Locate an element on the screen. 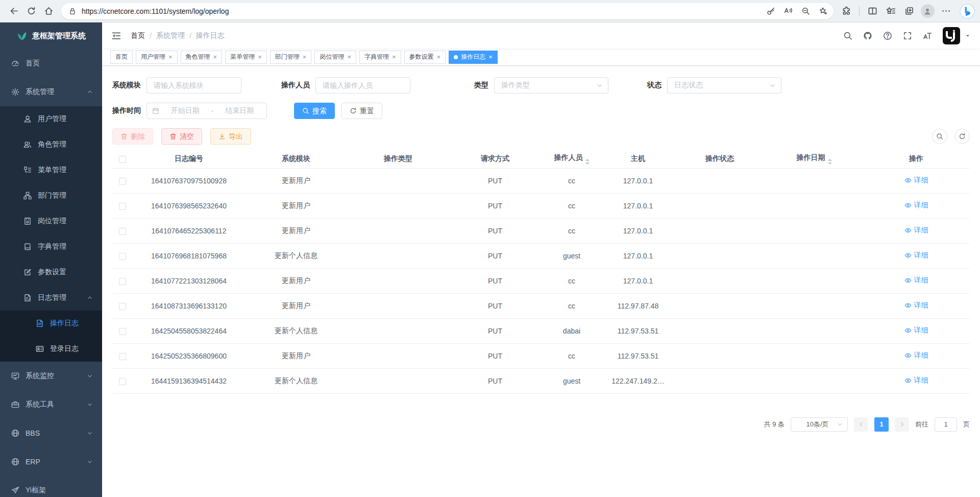 This screenshot has height=497, width=980. goto-page-input is located at coordinates (946, 424).